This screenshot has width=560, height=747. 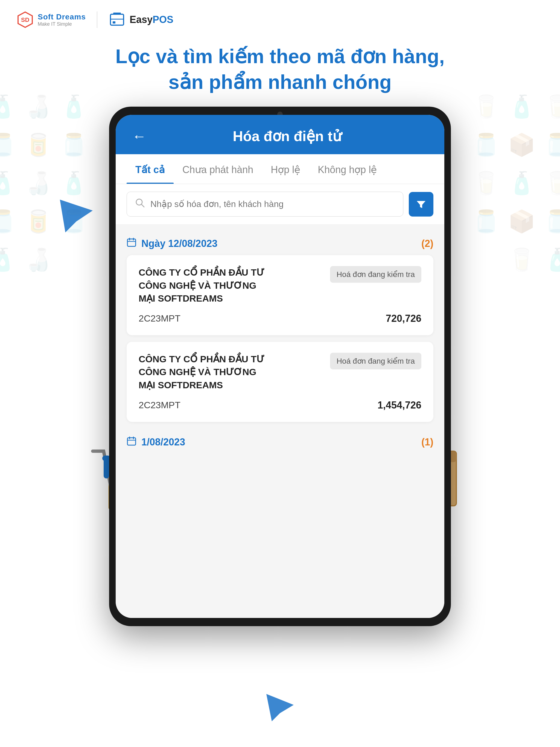 I want to click on tab-all: Tất cả, so click(x=150, y=169).